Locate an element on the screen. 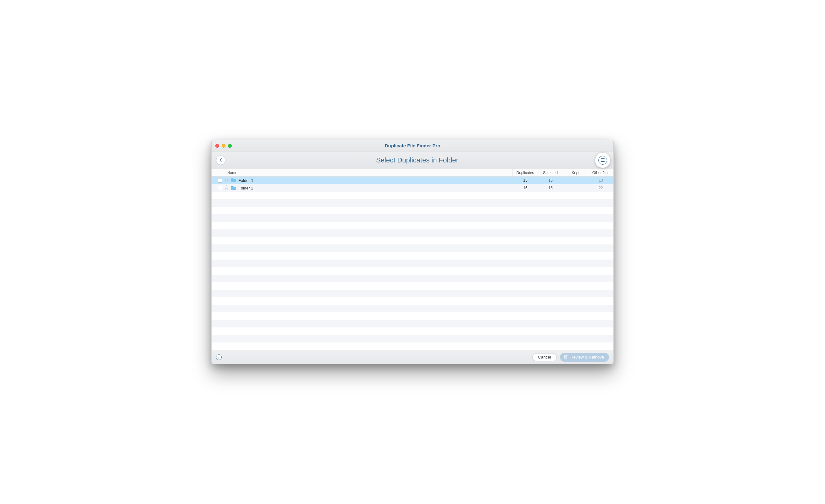 The height and width of the screenshot is (504, 825). column-header-selected: Selected is located at coordinates (550, 173).